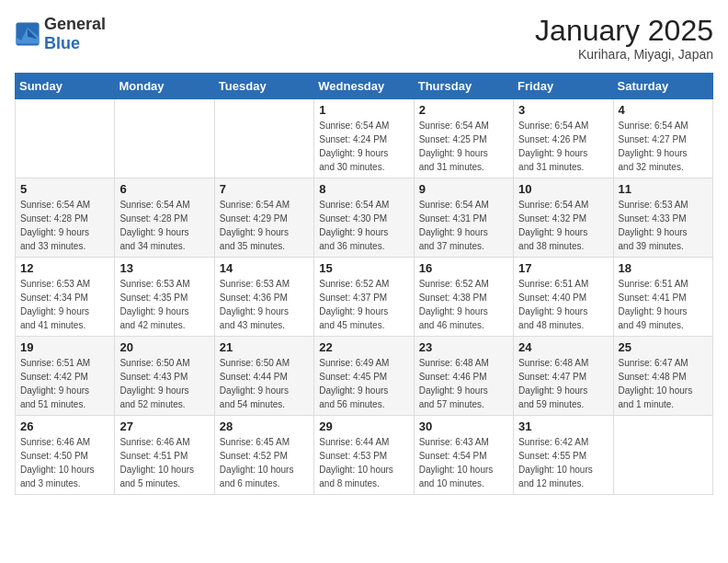  Describe the element at coordinates (664, 348) in the screenshot. I see `day-number: 25` at that location.